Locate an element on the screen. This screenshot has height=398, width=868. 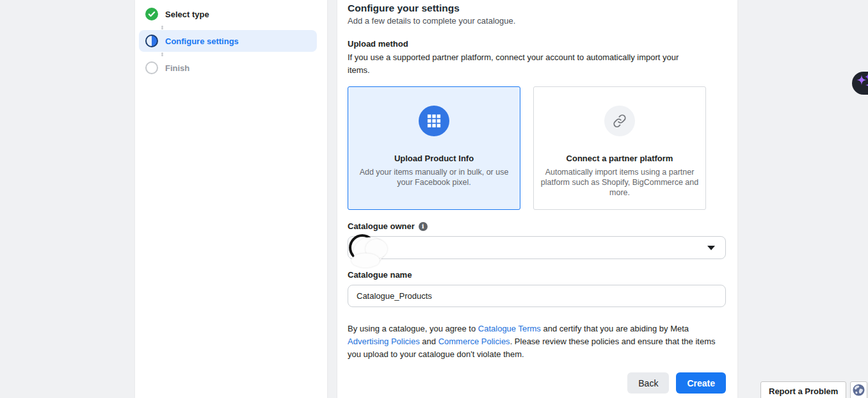
catalogue-terms-link: Catalogue Terms is located at coordinates (510, 329).